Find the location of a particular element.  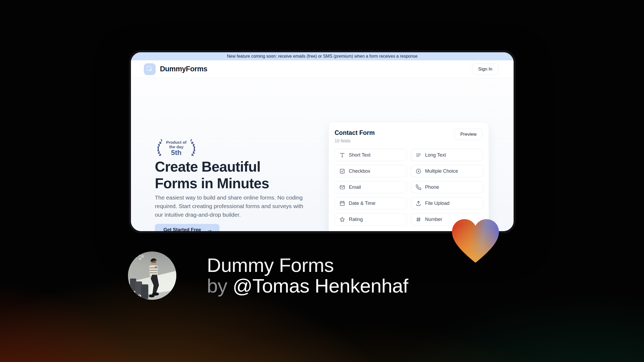

form-builder-card: Contact Form 10 fields Preview Short Tex… is located at coordinates (409, 178).